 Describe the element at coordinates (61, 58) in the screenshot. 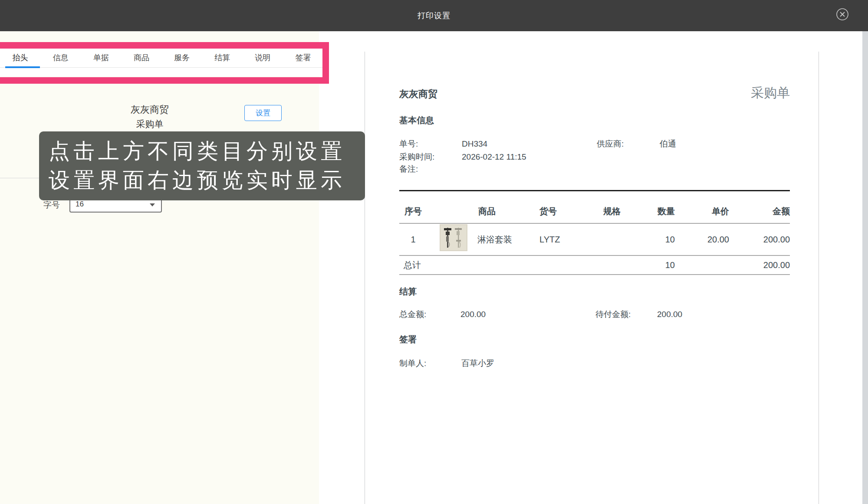

I see `tab-info: 信息` at that location.